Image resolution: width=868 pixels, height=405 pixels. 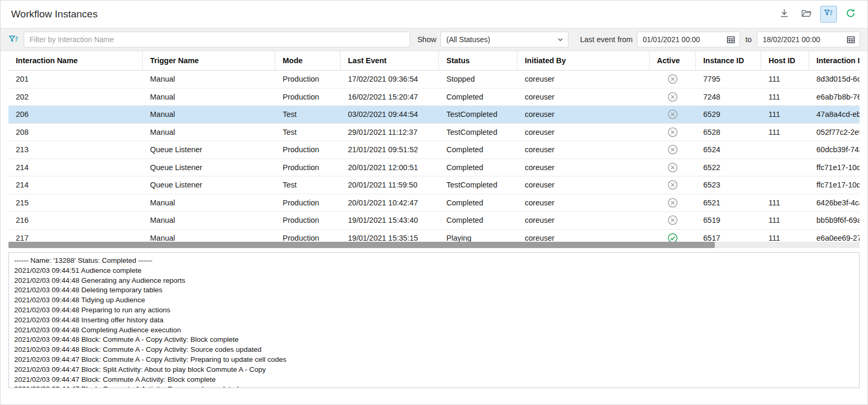 What do you see at coordinates (434, 39) in the screenshot?
I see `filter-bar: Show (All Statuses) Last event from 01/0…` at bounding box center [434, 39].